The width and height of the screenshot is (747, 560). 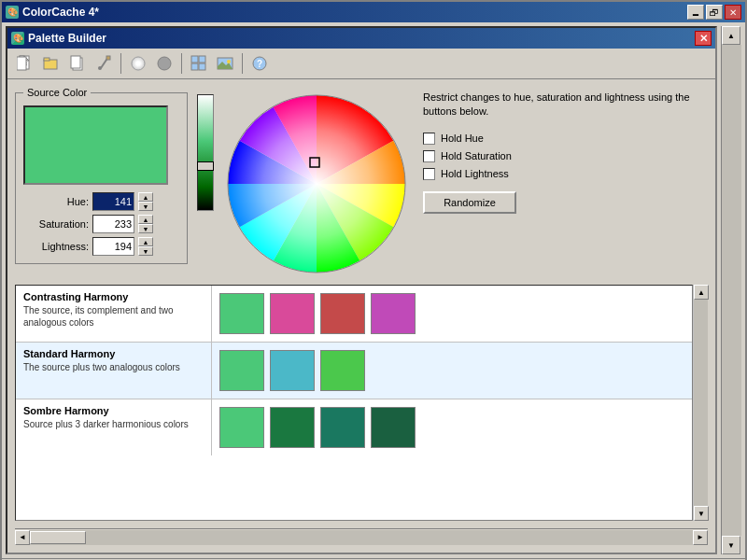 What do you see at coordinates (700, 538) in the screenshot?
I see `h-scroll-right: ►` at bounding box center [700, 538].